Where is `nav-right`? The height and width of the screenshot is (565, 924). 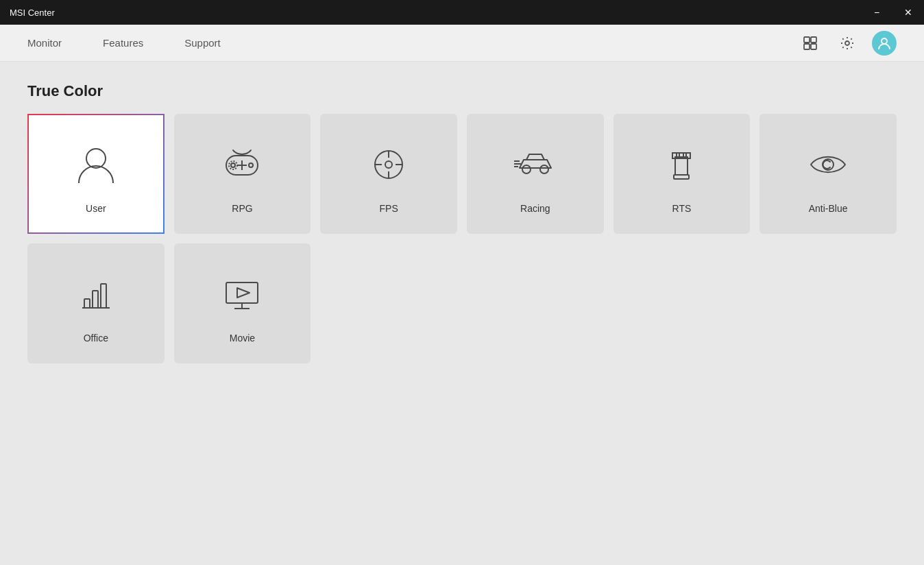
nav-right is located at coordinates (847, 43).